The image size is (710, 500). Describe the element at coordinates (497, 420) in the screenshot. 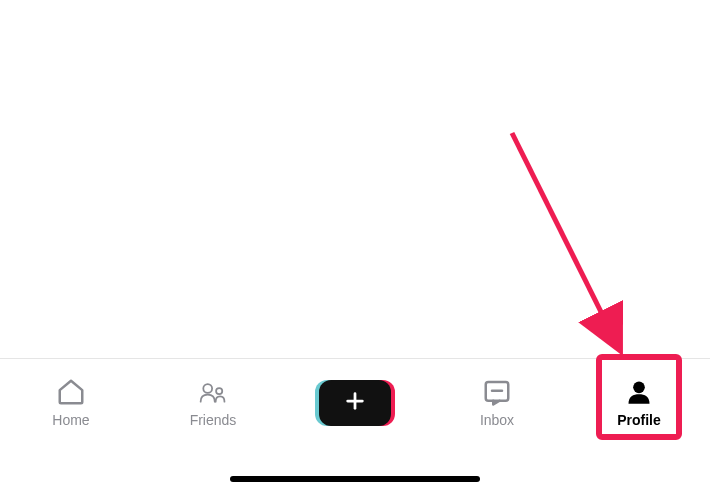

I see `inbox-label: Inbox` at that location.